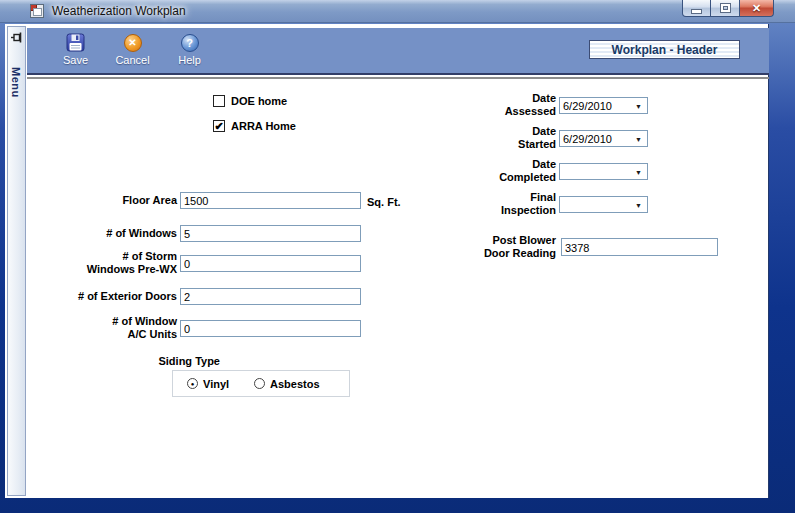 The image size is (795, 513). Describe the element at coordinates (259, 101) in the screenshot. I see `doe-home-label: DOE home` at that location.